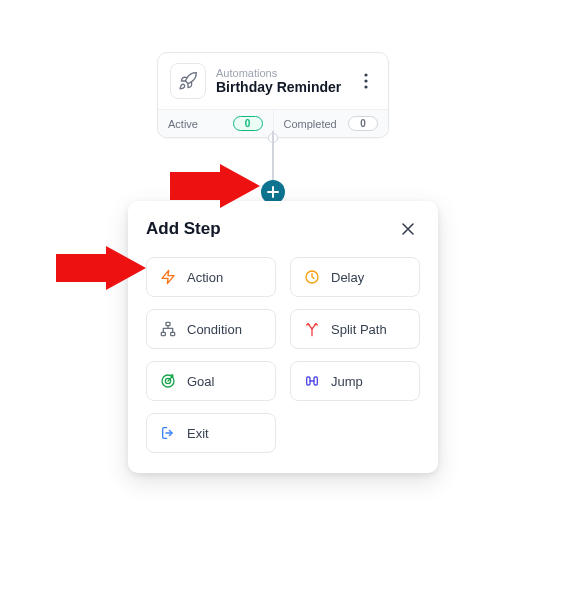  Describe the element at coordinates (184, 229) in the screenshot. I see `modal-title: Add Step` at that location.